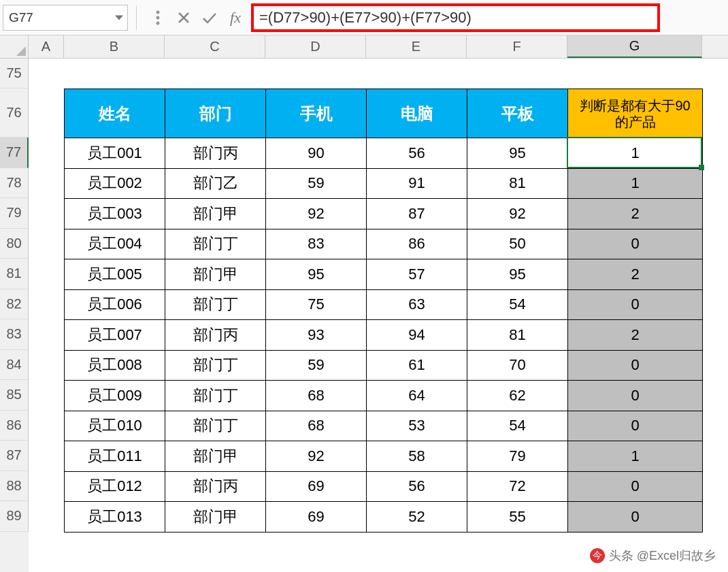 The height and width of the screenshot is (572, 728). Describe the element at coordinates (518, 214) in the screenshot. I see `cell-F79: 92` at that location.